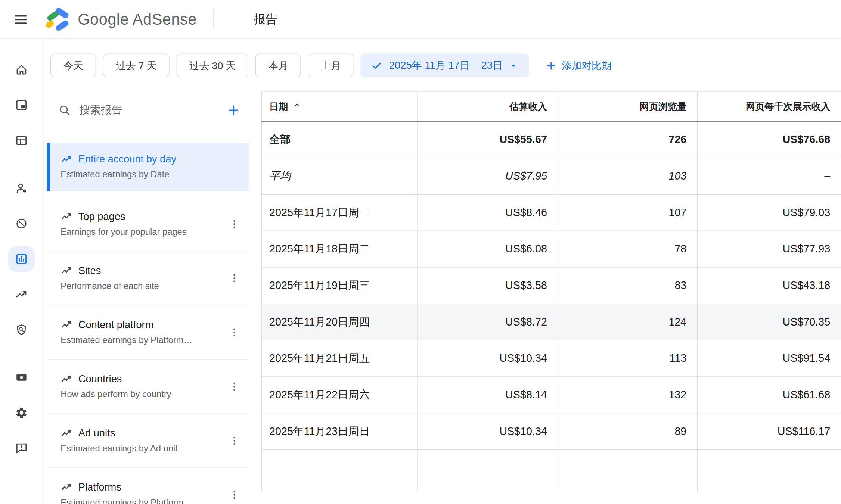 The height and width of the screenshot is (504, 841). What do you see at coordinates (627, 432) in the screenshot?
I see `cell-pageviews: 89` at bounding box center [627, 432].